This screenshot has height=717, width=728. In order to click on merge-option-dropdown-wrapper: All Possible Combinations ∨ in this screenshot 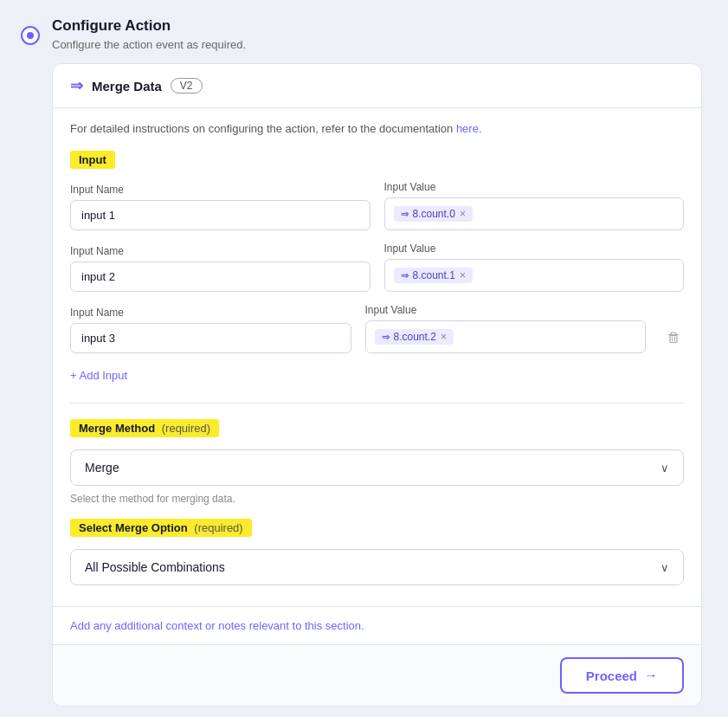, I will do `click(377, 567)`.